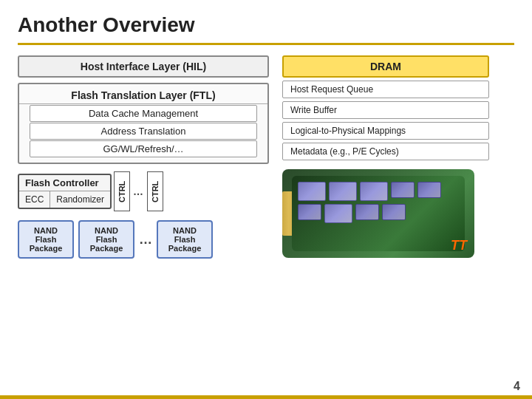 Image resolution: width=532 pixels, height=399 pixels. Describe the element at coordinates (65, 183) in the screenshot. I see `fc-title: Flash Controller` at that location.